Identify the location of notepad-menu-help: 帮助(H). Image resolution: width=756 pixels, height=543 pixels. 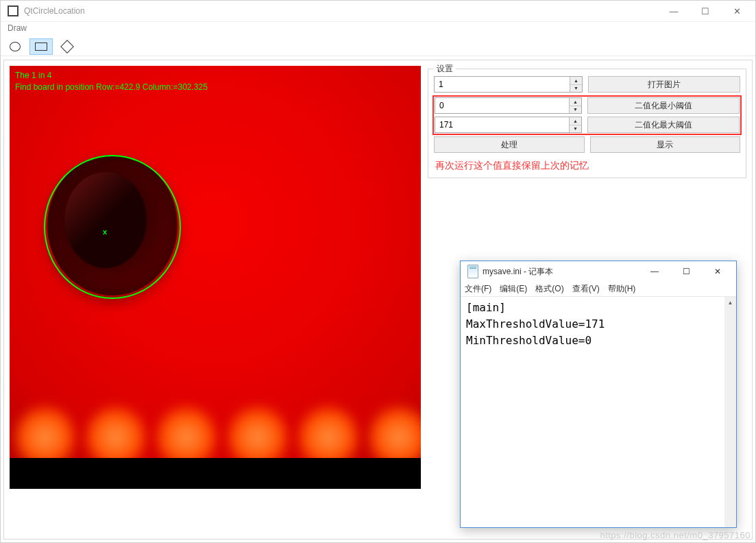
(622, 289).